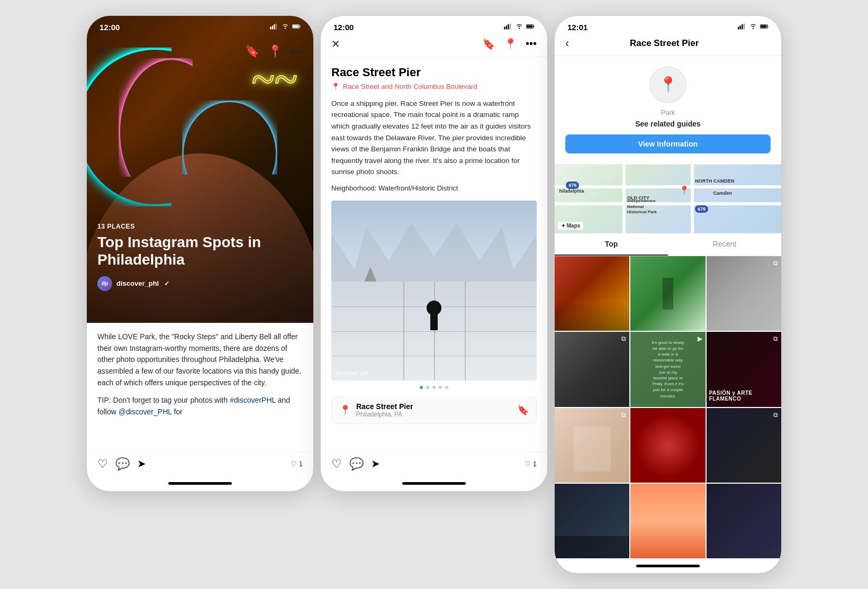 This screenshot has height=589, width=868. Describe the element at coordinates (123, 464) in the screenshot. I see `comment-button-1: 💬` at that location.